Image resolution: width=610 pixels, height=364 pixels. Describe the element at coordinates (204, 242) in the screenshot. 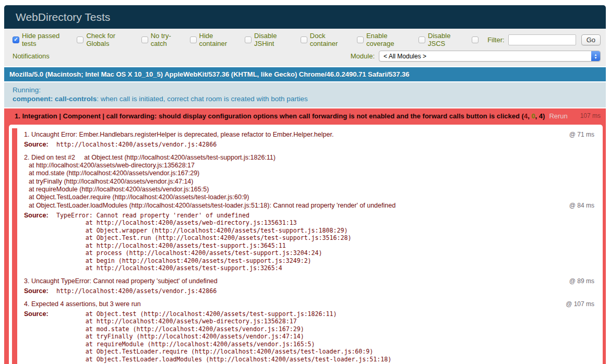

I see `source-stack-trace: TypeError: Cannot read property 'render'…` at that location.